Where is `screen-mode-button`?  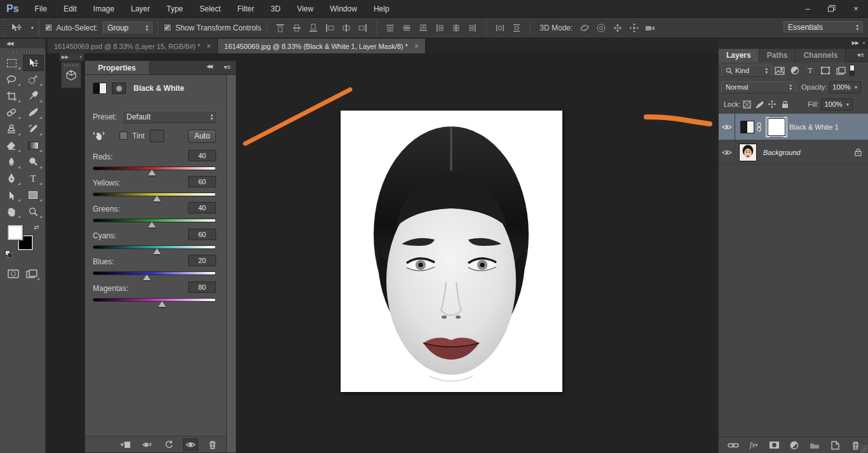
screen-mode-button is located at coordinates (32, 274).